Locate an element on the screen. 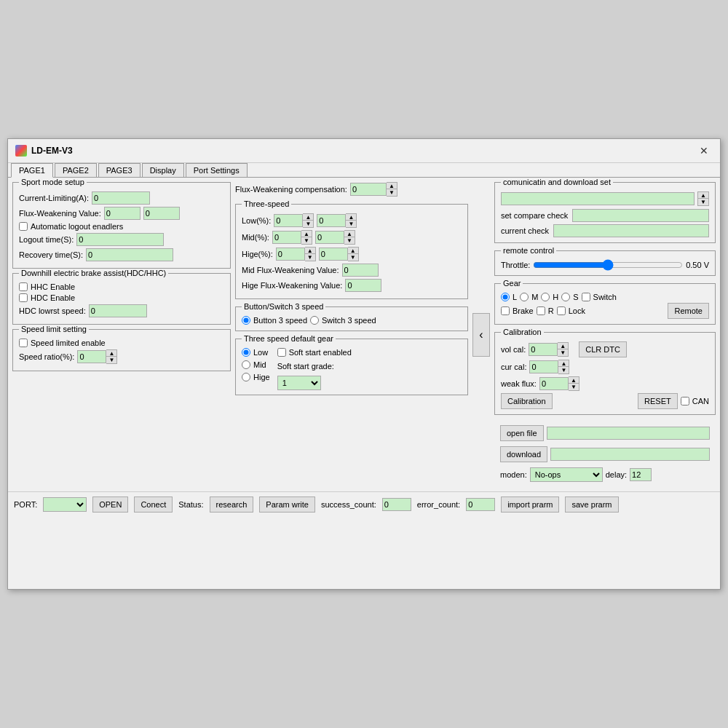 This screenshot has width=728, height=728. hige-flux-input is located at coordinates (363, 285).